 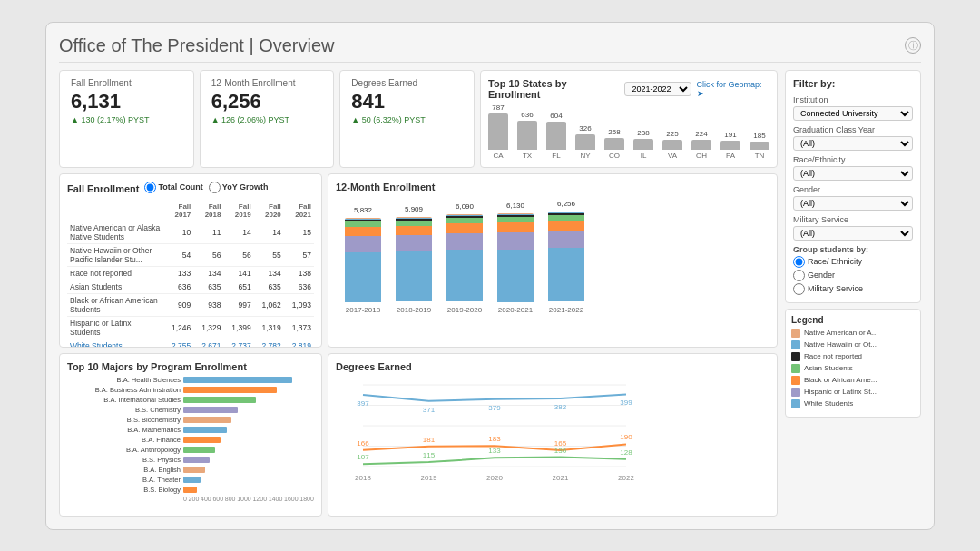 What do you see at coordinates (853, 143) in the screenshot?
I see `graduation-select: (All)` at bounding box center [853, 143].